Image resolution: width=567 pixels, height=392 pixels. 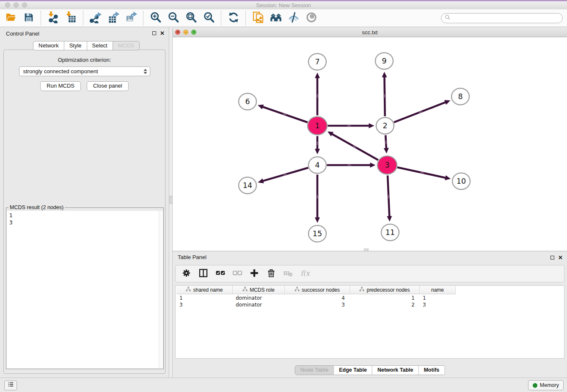 What do you see at coordinates (191, 18) in the screenshot?
I see `zoom-fit-button` at bounding box center [191, 18].